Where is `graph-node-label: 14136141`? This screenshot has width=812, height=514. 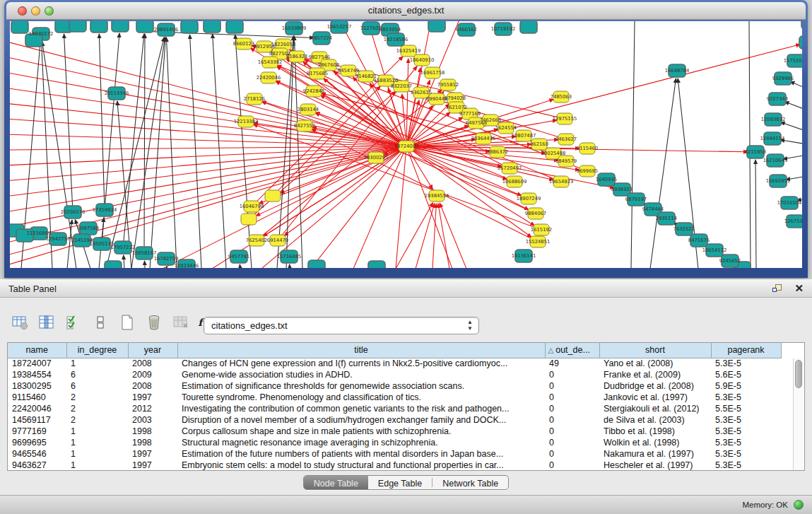 graph-node-label: 14136141 is located at coordinates (524, 256).